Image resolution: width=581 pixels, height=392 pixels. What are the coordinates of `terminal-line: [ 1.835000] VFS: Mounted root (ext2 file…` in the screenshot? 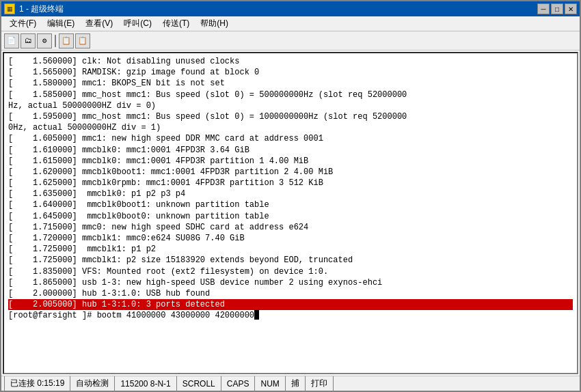 It's located at (290, 272).